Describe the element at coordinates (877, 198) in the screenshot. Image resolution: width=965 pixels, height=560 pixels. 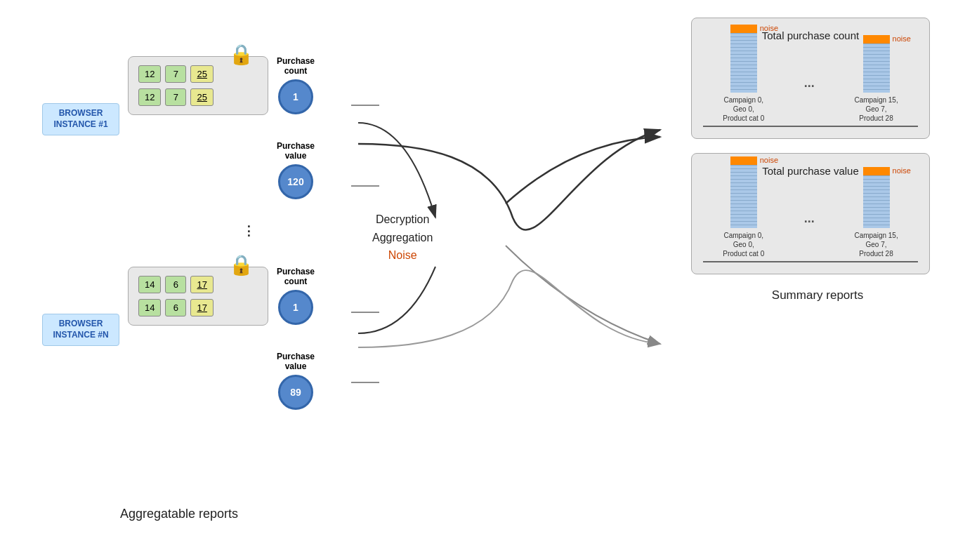
I see `chart2-bar2-stack: noise` at that location.